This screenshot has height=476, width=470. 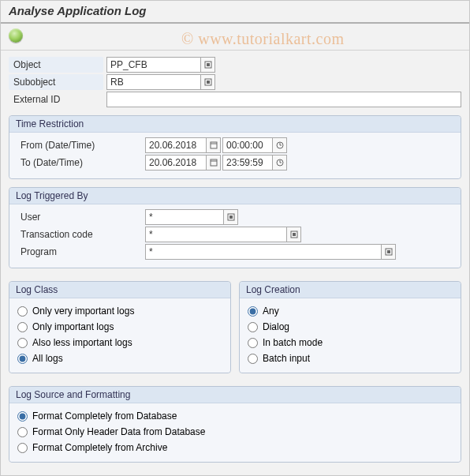 I want to click on tcode-input, so click(x=216, y=234).